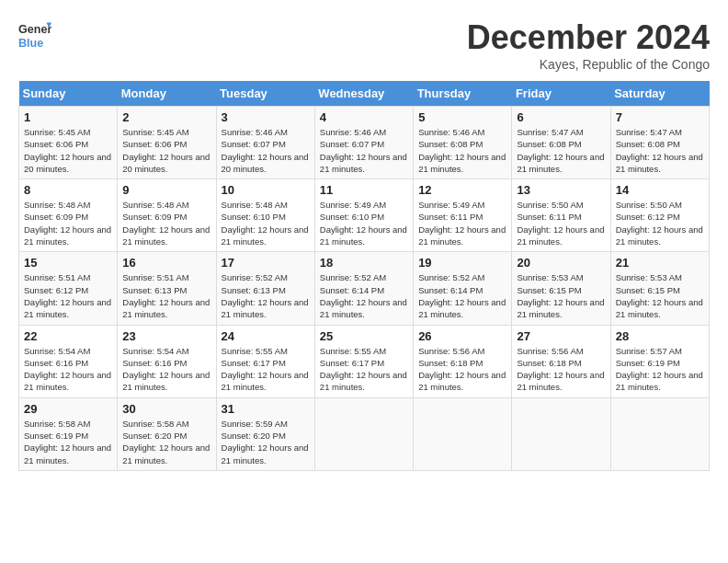 Image resolution: width=728 pixels, height=563 pixels. What do you see at coordinates (561, 94) in the screenshot?
I see `header-friday: Friday` at bounding box center [561, 94].